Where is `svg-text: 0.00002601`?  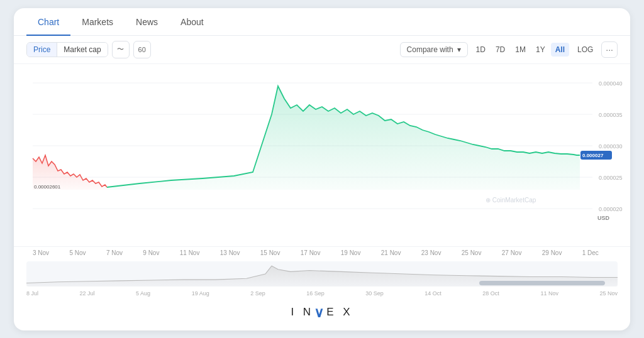
svg-text: 0.00002601 is located at coordinates (48, 187).